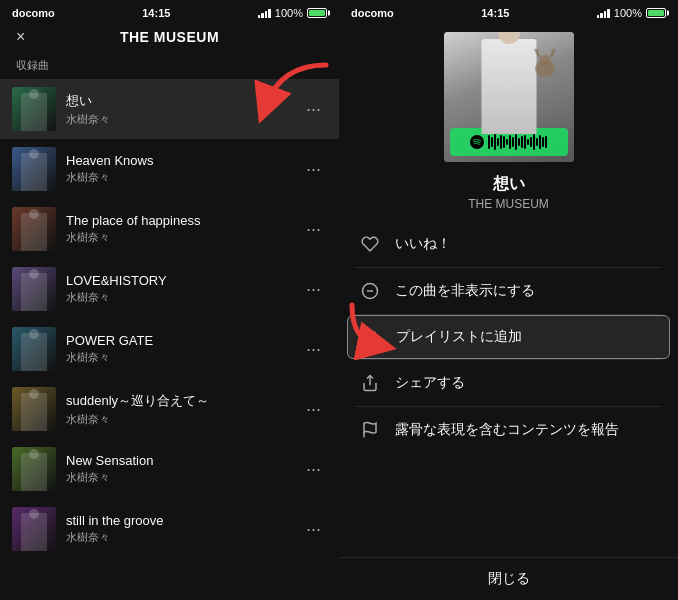 The image size is (678, 600). I want to click on flag-icon, so click(370, 430).